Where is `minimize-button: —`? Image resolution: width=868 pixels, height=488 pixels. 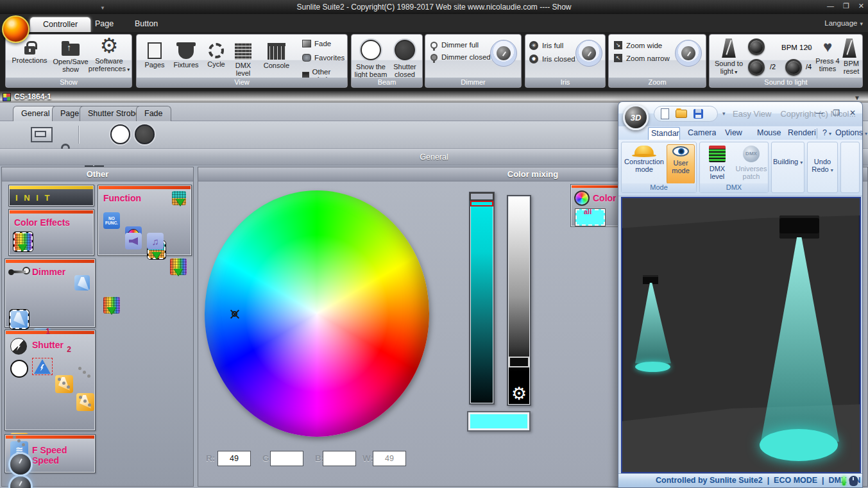 minimize-button: — is located at coordinates (830, 6).